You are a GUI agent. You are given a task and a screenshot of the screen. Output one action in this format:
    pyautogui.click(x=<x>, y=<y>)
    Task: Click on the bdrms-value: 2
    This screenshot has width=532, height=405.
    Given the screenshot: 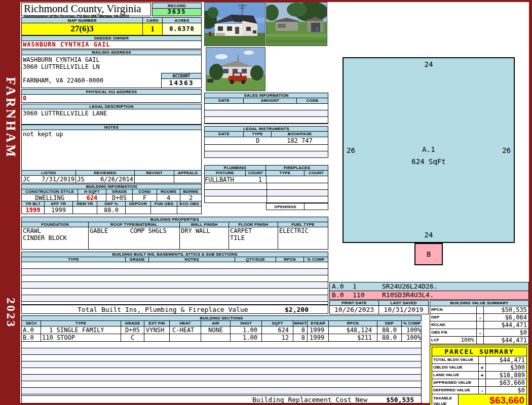 What is the action you would take?
    pyautogui.click(x=191, y=198)
    